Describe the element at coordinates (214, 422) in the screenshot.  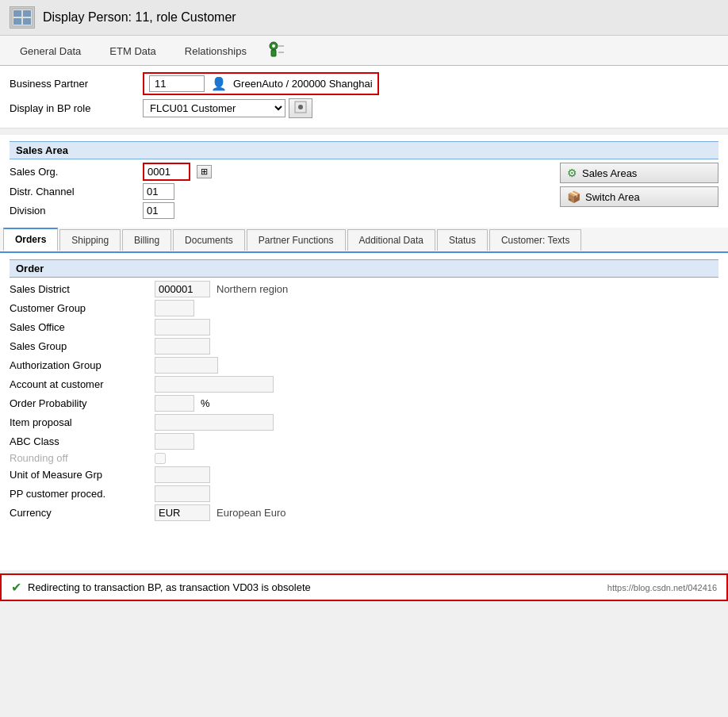
I see `item-proposal-input` at that location.